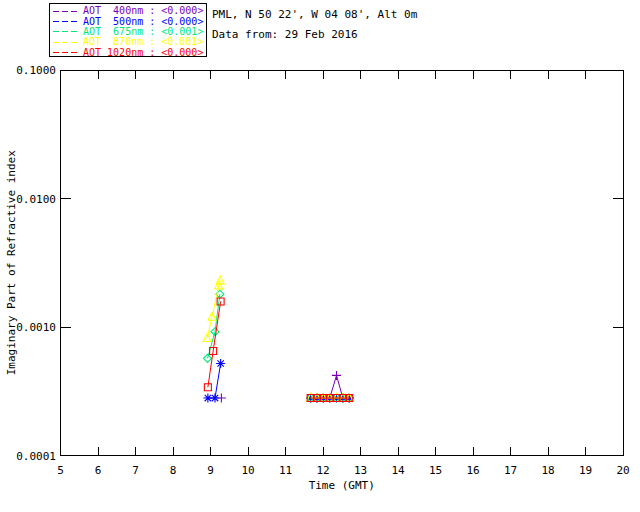 The width and height of the screenshot is (640, 512). Describe the element at coordinates (136, 470) in the screenshot. I see `x-tick-label: 7` at that location.